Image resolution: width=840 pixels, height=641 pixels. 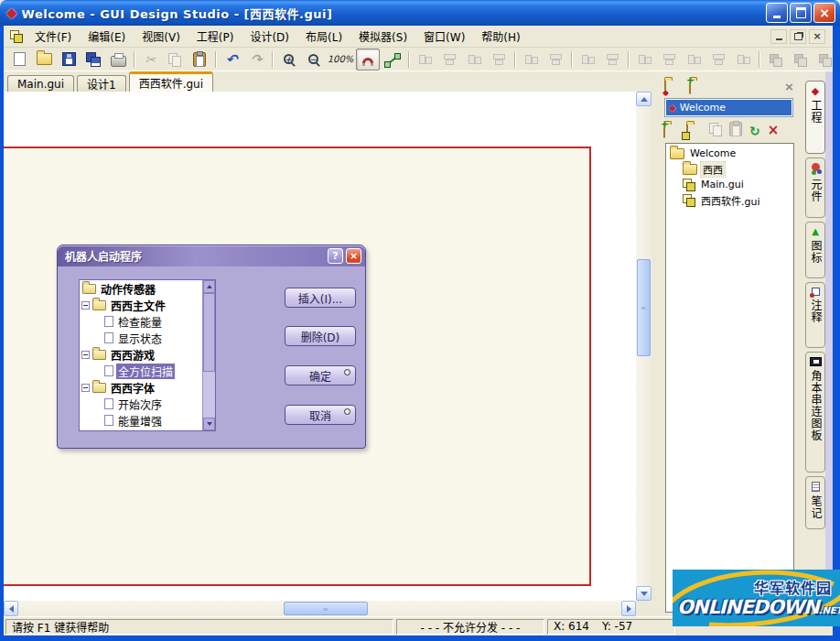 What do you see at coordinates (815, 117) in the screenshot?
I see `side-tab-project: ◆ 工程` at bounding box center [815, 117].